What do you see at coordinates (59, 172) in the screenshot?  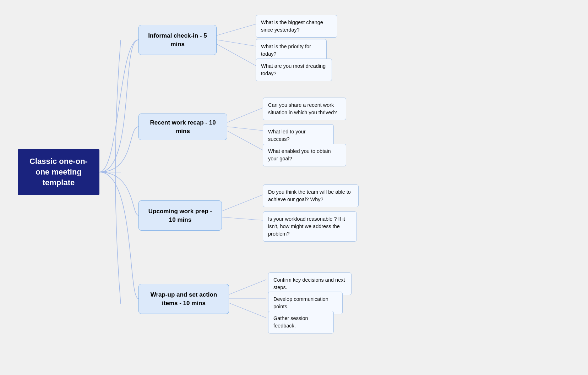 I see `root-node: Classic one-on-one meeting template` at bounding box center [59, 172].